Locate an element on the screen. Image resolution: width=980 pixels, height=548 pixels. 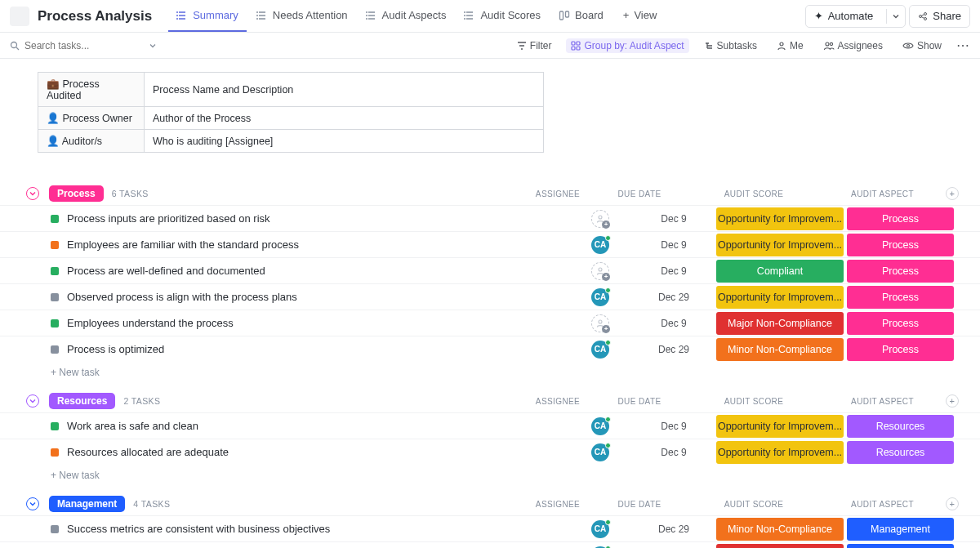
more-menu: ⋯ is located at coordinates (964, 46).